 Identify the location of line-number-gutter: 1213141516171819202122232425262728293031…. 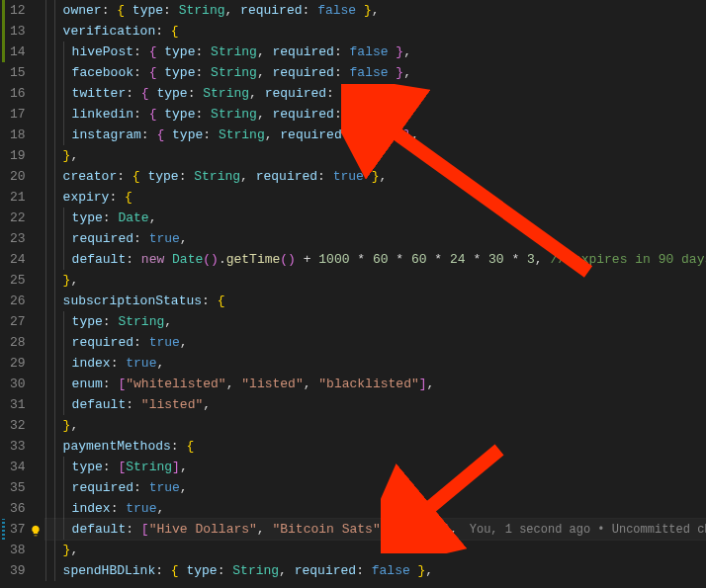
(22, 294).